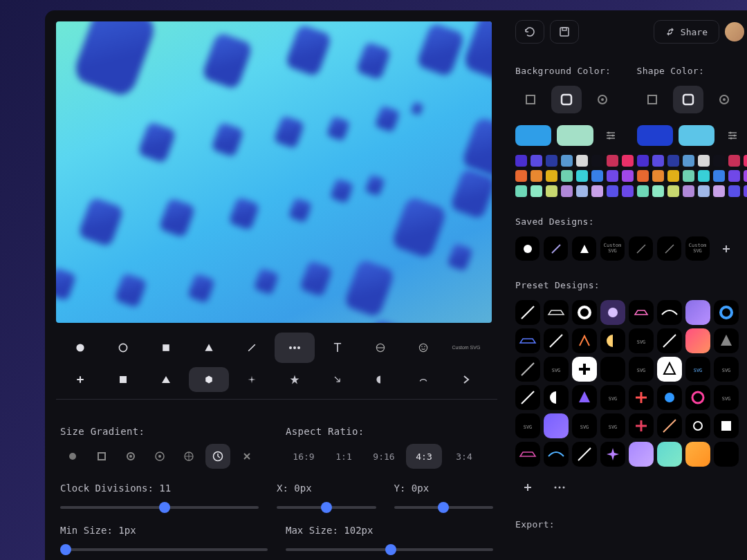  Describe the element at coordinates (735, 32) in the screenshot. I see `user-avatar` at that location.